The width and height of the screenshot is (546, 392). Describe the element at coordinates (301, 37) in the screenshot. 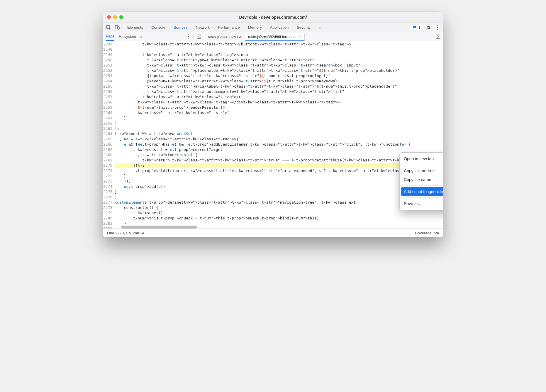

I see `close-tab-icon: ×` at that location.